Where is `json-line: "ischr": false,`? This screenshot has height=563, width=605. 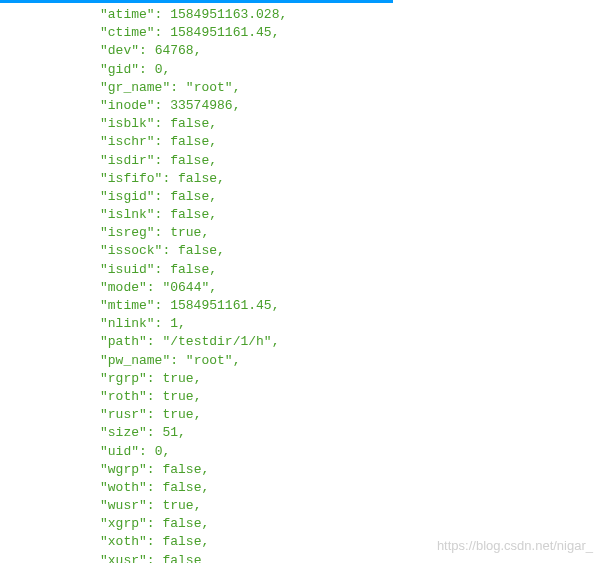 json-line: "ischr": false, is located at coordinates (352, 142).